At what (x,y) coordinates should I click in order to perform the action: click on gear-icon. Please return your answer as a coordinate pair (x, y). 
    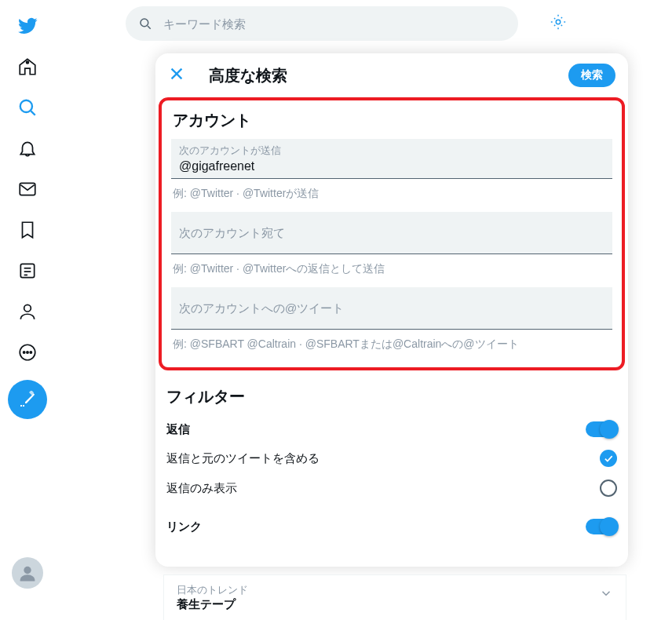
    Looking at the image, I should click on (558, 24).